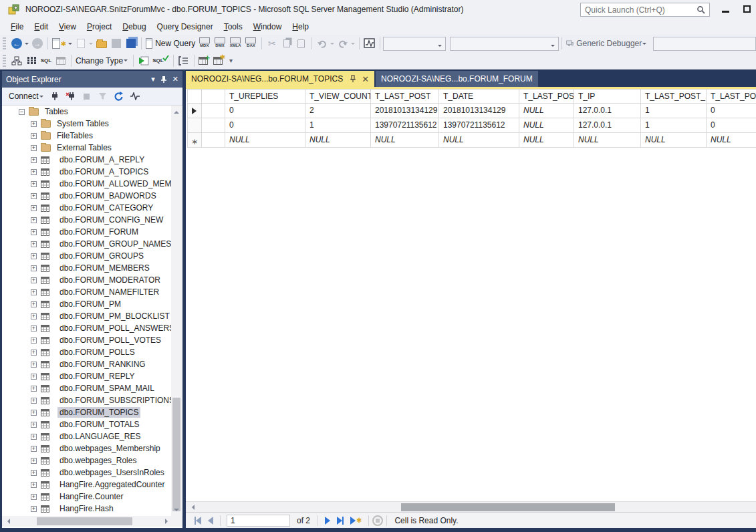 This screenshot has width=756, height=532. What do you see at coordinates (219, 43) in the screenshot?
I see `dmx-query-button: DMX` at bounding box center [219, 43].